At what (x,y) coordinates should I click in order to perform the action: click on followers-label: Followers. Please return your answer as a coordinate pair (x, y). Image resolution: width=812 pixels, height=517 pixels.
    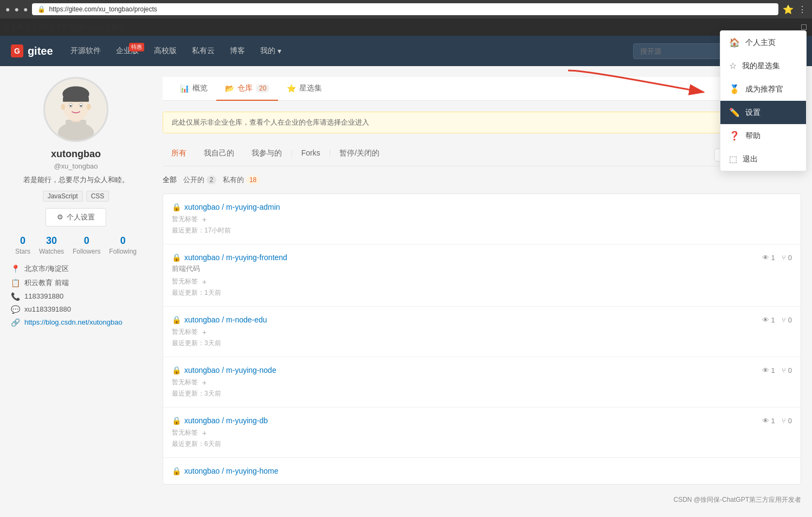
    Looking at the image, I should click on (87, 251).